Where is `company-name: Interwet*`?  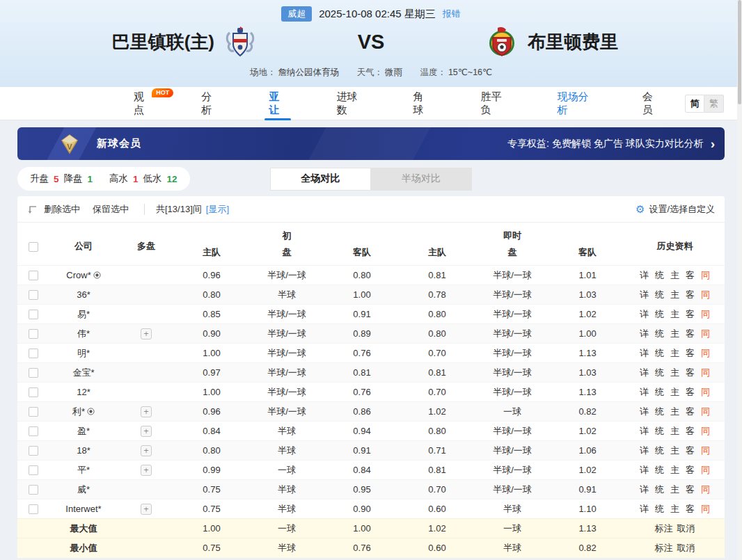
company-name: Interwet* is located at coordinates (84, 509).